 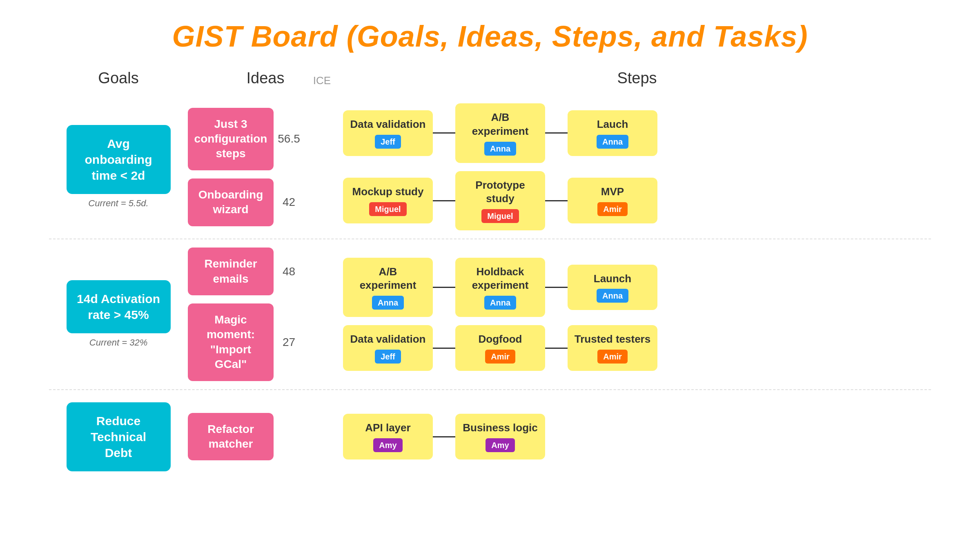 What do you see at coordinates (265, 167) in the screenshot?
I see `ideas-cell-1: Just 3 configuration steps 56.5 Onboardi…` at bounding box center [265, 167].